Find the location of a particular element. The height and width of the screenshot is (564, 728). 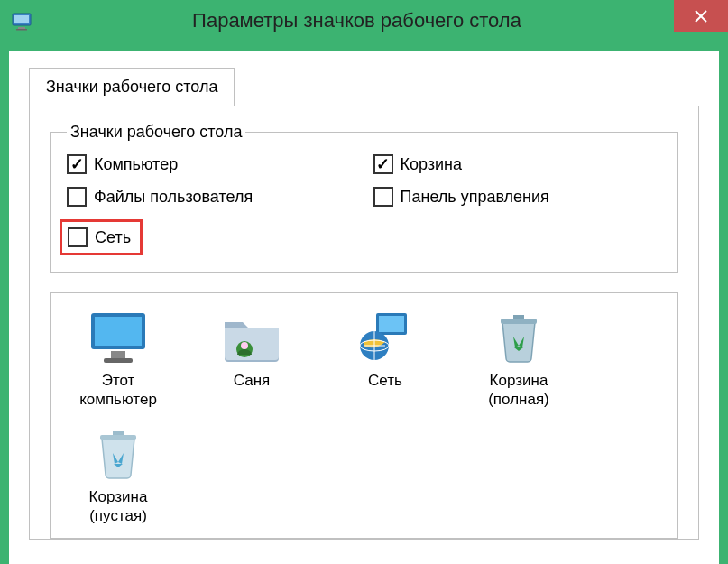

recycle-bin-empty-icon is located at coordinates (118, 454).